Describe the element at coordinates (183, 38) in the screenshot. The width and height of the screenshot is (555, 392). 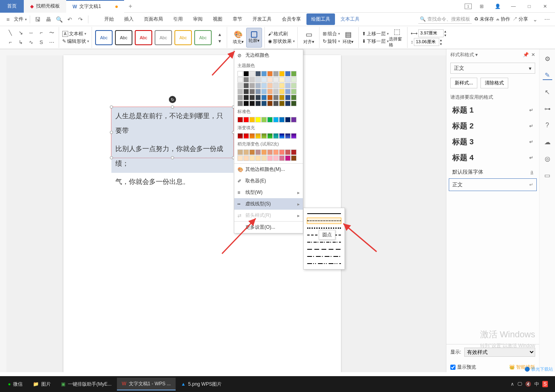
I see `shape-style-5: Abc` at that location.